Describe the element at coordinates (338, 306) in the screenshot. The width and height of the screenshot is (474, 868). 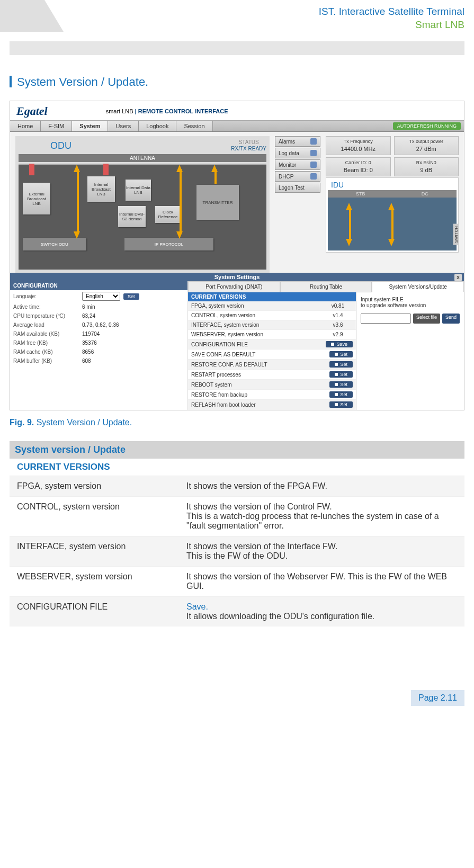
I see `cv-value: v0.81` at that location.